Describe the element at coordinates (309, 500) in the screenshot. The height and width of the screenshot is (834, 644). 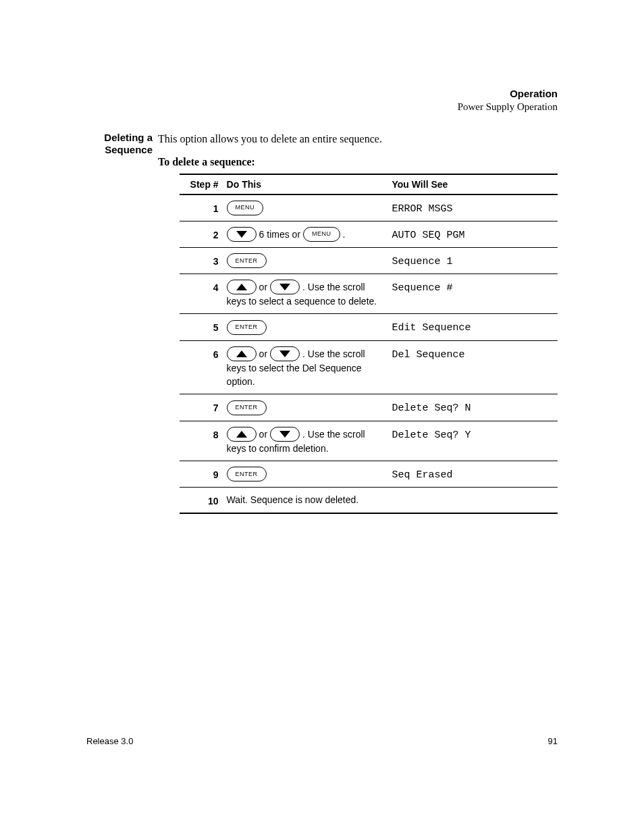
I see `step-do: Wait. Sequence is now deleted.` at that location.